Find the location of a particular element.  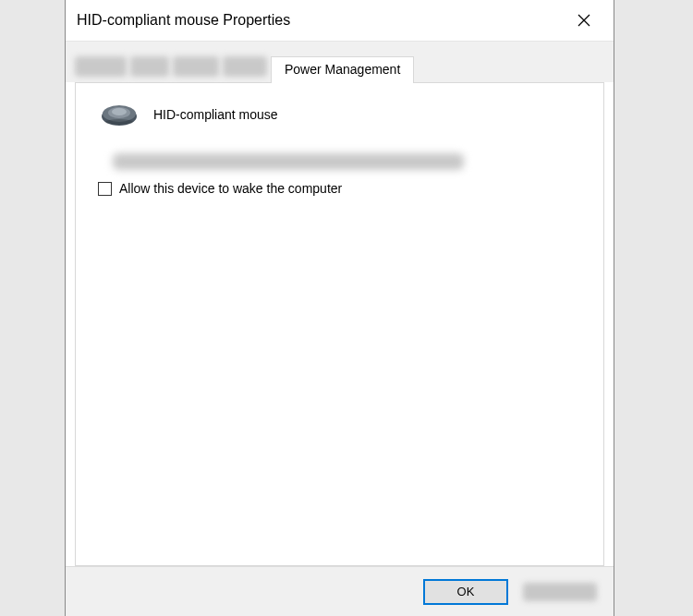

cancel-button-hidden is located at coordinates (560, 592).